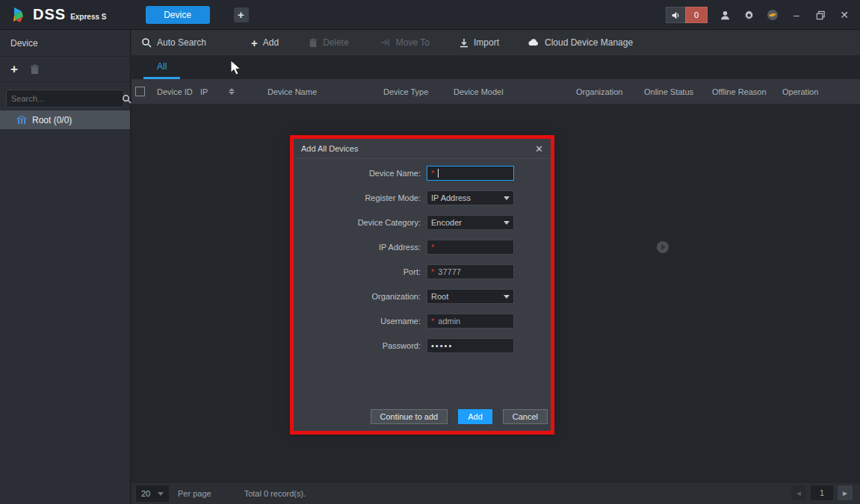  Describe the element at coordinates (65, 119) in the screenshot. I see `tree-item-root: Root (0/0)` at that location.